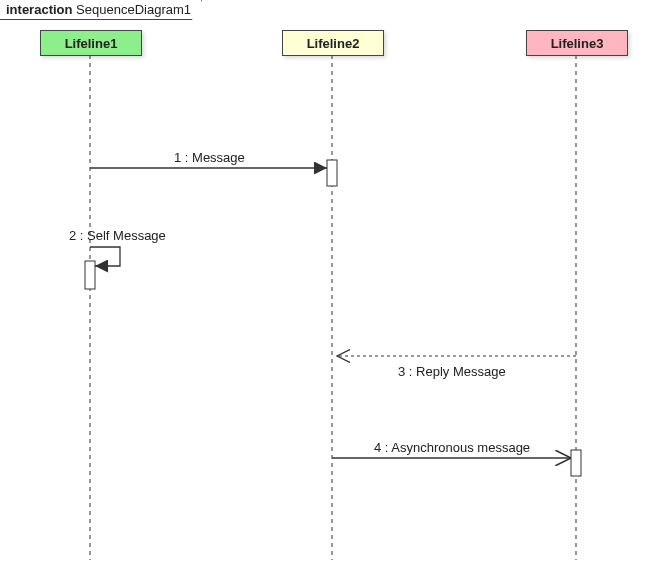  Describe the element at coordinates (578, 44) in the screenshot. I see `lifeline-3-label: Lifeline3` at that location.